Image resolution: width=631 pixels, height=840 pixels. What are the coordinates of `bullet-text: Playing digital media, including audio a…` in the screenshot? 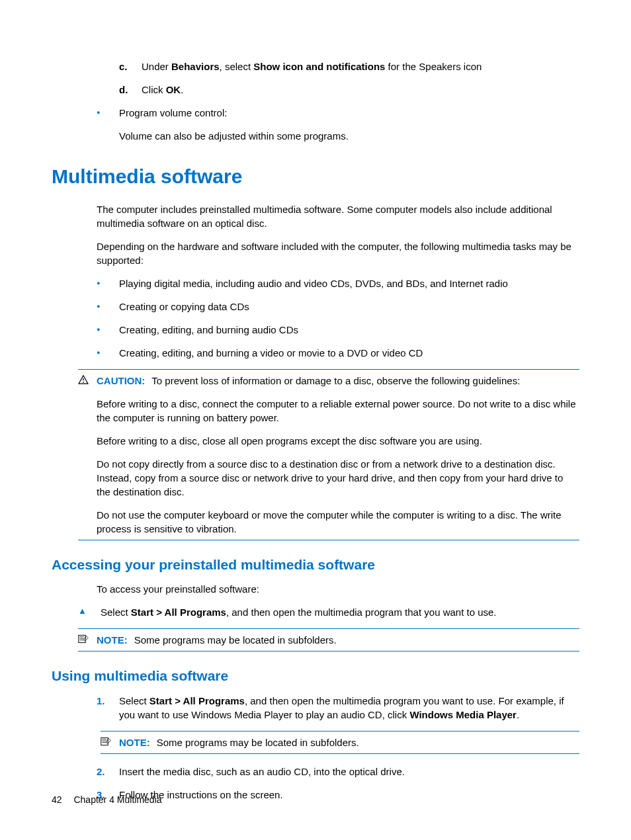 It's located at (314, 283).